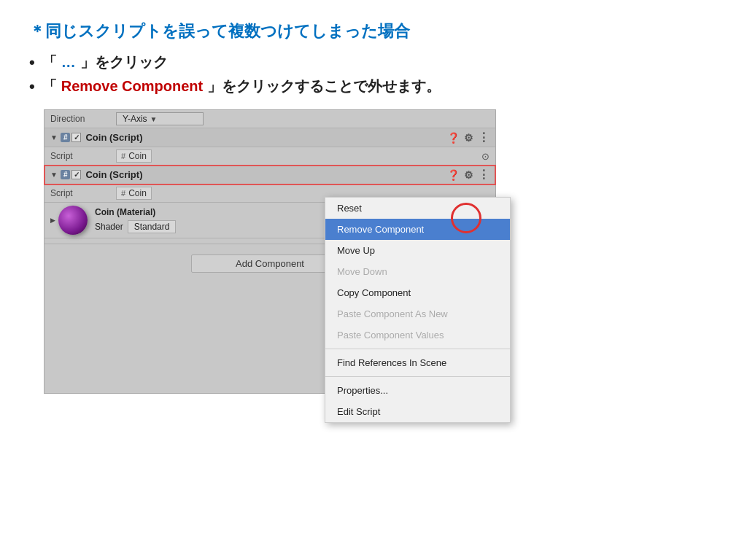 The height and width of the screenshot is (560, 747). Describe the element at coordinates (468, 137) in the screenshot. I see `component1-icons: ❓ ⚙ ⋮` at that location.